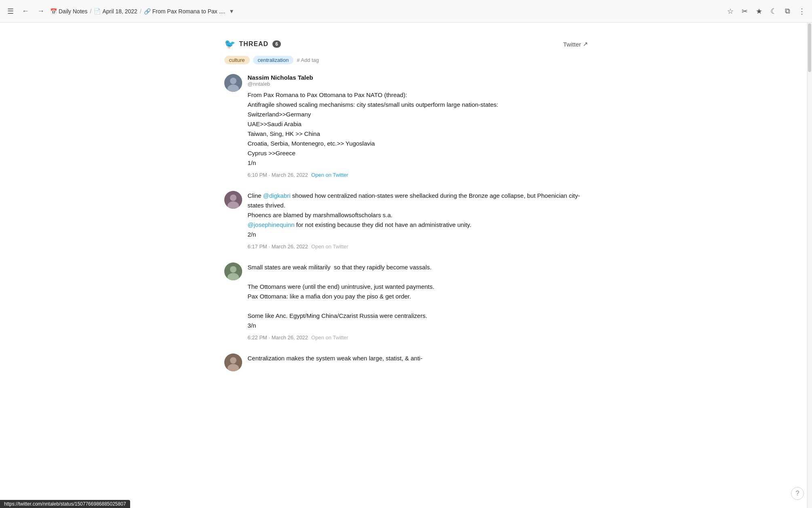  Describe the element at coordinates (576, 44) in the screenshot. I see `twitter-external-link: Twitter ↗` at that location.